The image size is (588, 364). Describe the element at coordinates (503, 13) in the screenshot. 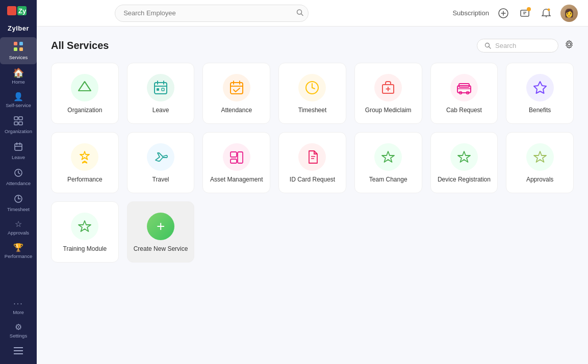

I see `add-icon-button` at that location.